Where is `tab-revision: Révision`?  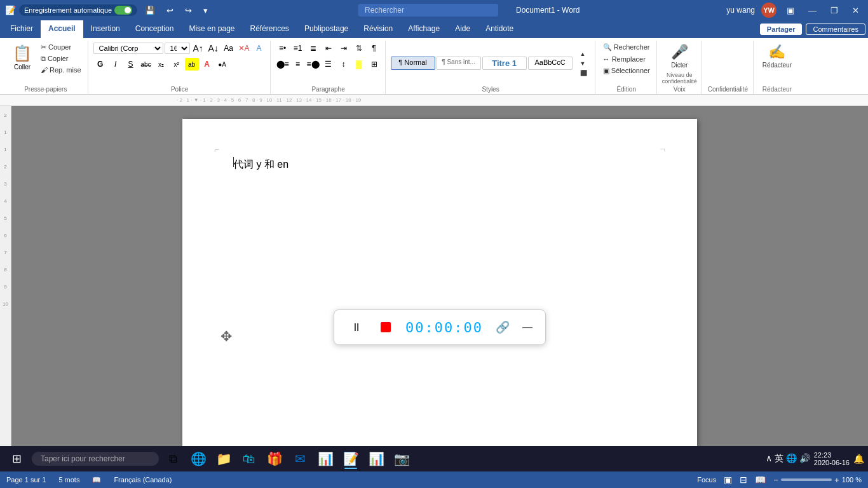
tab-revision: Révision is located at coordinates (378, 29).